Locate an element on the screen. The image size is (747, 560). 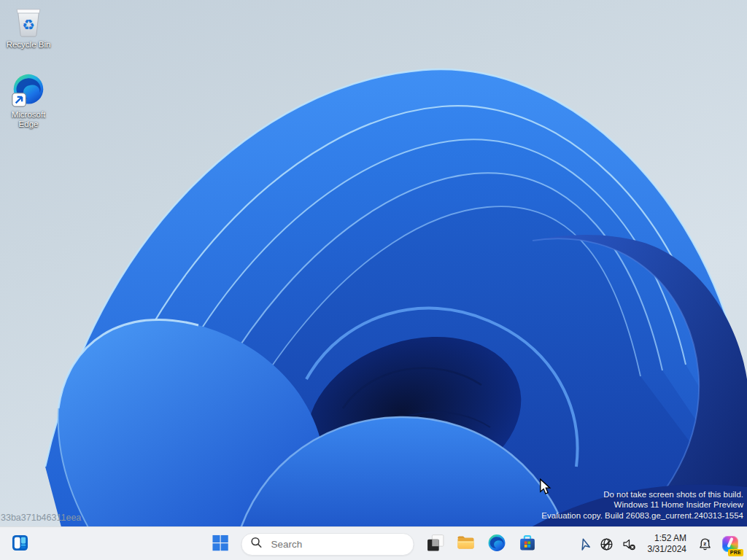
edge-taskbar-button is located at coordinates (497, 544).